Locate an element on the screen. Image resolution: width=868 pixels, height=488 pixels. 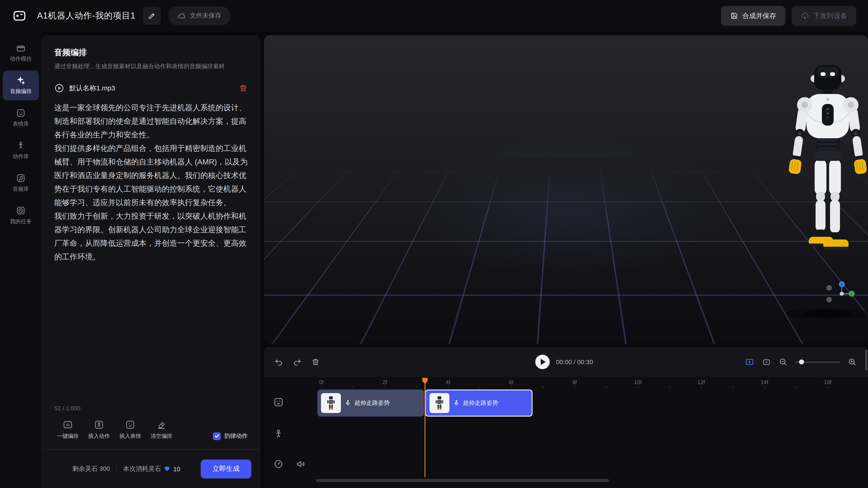
trash-icon is located at coordinates (243, 88).